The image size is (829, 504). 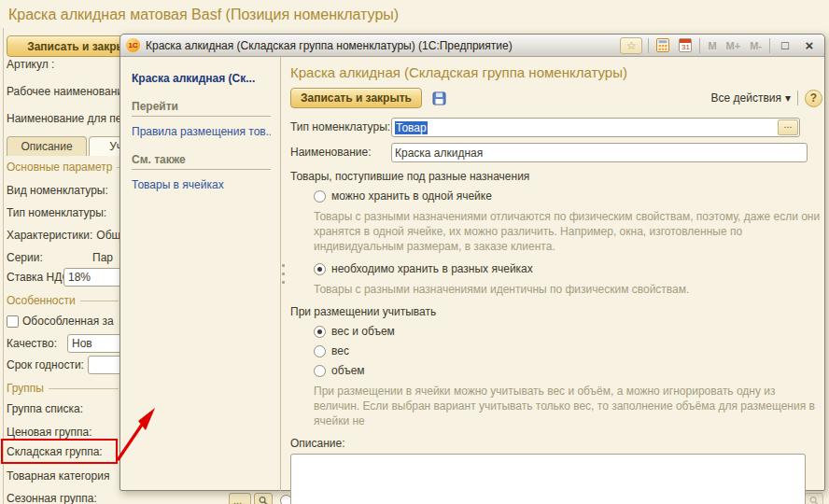 I want to click on sidebar-link-placement-rules: Правила размещения тов..., so click(x=202, y=132).